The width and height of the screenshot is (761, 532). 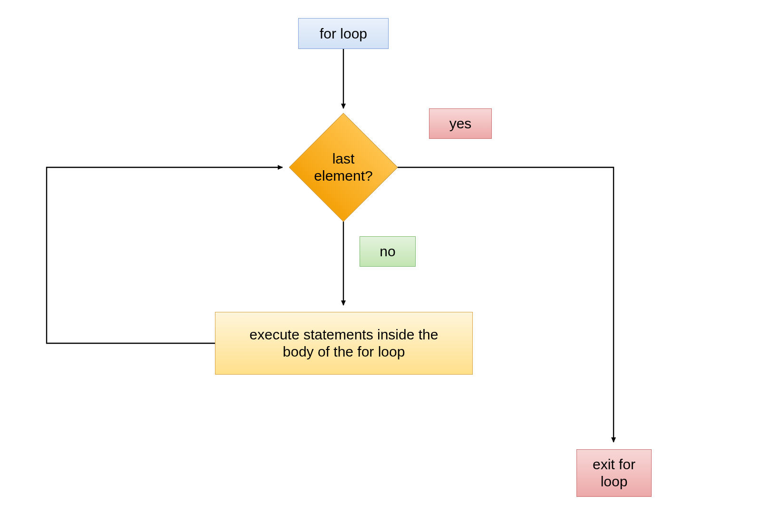 I want to click on node-decision-line2: element?, so click(x=343, y=176).